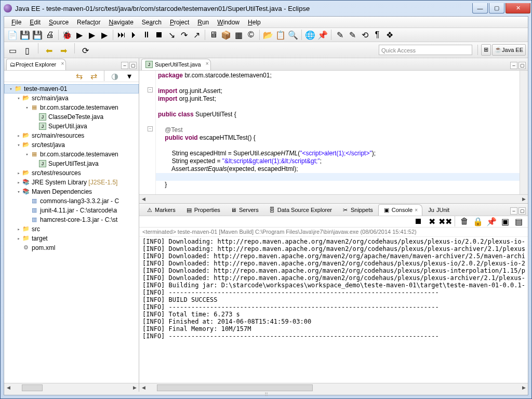  Describe the element at coordinates (377, 35) in the screenshot. I see `show-whitespace-icon: ¶` at that location.